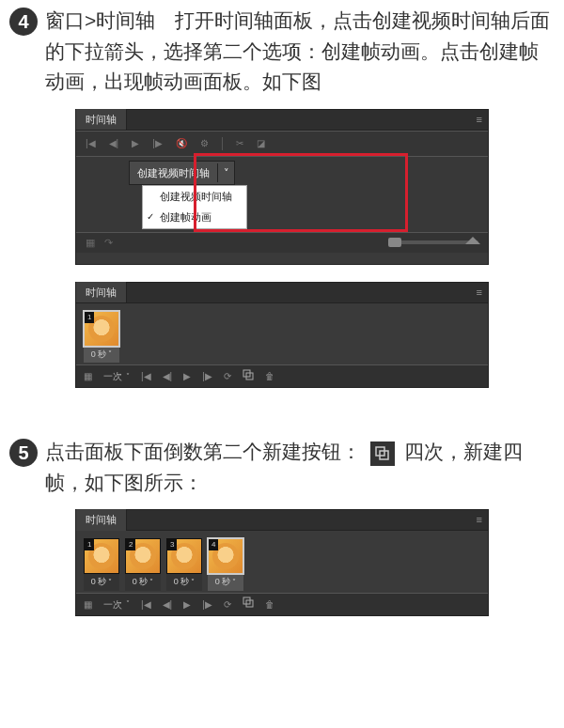 The height and width of the screenshot is (728, 564). Describe the element at coordinates (282, 563) in the screenshot. I see `timeline-panel-four-frames: 时间轴 ≡ 1 0 秒˅ 2 0 秒˅ 3 0 秒˅ 4 0 秒˅ ▦` at that location.